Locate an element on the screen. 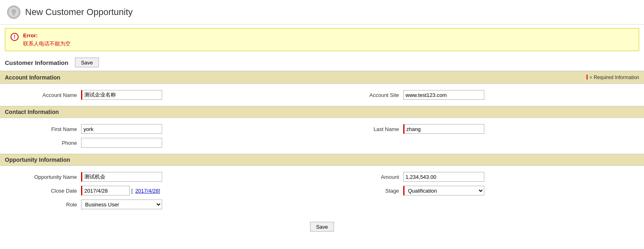 This screenshot has height=249, width=644. required-legend-text: = Required Information is located at coordinates (614, 77).